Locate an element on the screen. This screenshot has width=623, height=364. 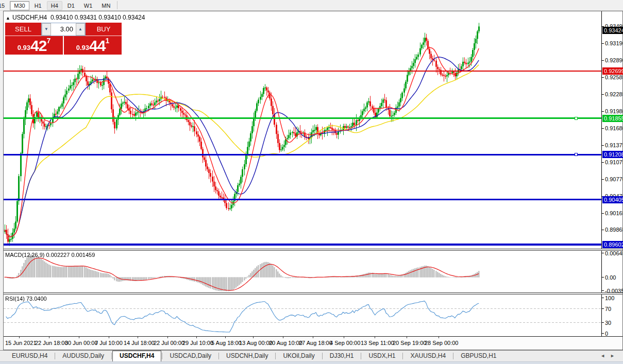
rsi-axis-label: 100 is located at coordinates (610, 298).